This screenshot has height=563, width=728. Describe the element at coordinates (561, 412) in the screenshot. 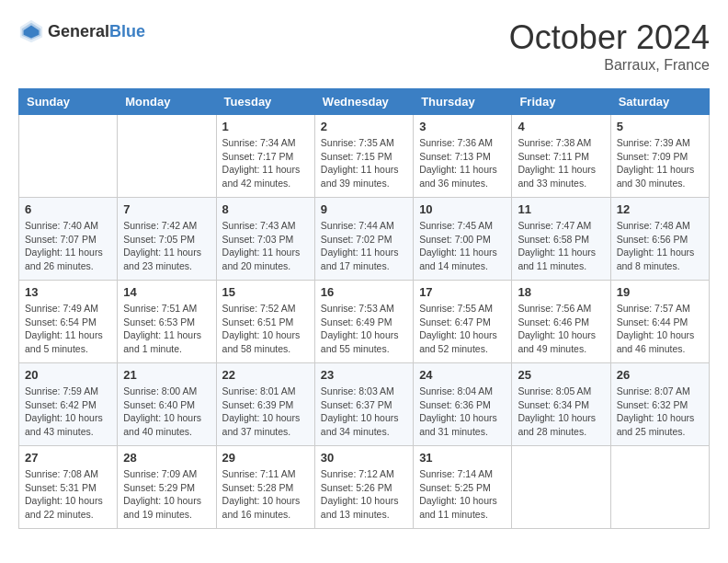

I see `cell-content: Sunrise: 8:05 AM Sunset: 6:34 PM Dayligh…` at that location.